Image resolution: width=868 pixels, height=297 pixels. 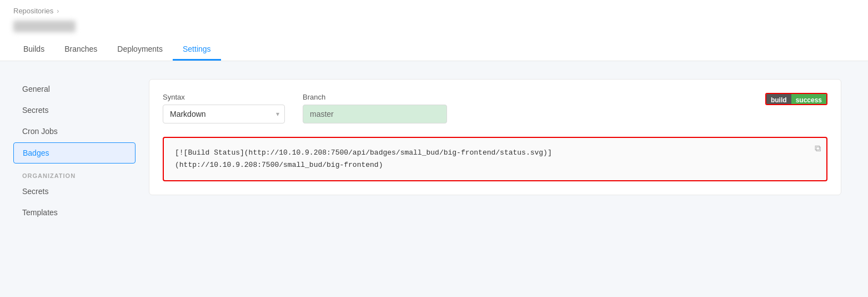 What do you see at coordinates (33, 11) in the screenshot?
I see `breadcrumb-repositories: Repositories` at bounding box center [33, 11].